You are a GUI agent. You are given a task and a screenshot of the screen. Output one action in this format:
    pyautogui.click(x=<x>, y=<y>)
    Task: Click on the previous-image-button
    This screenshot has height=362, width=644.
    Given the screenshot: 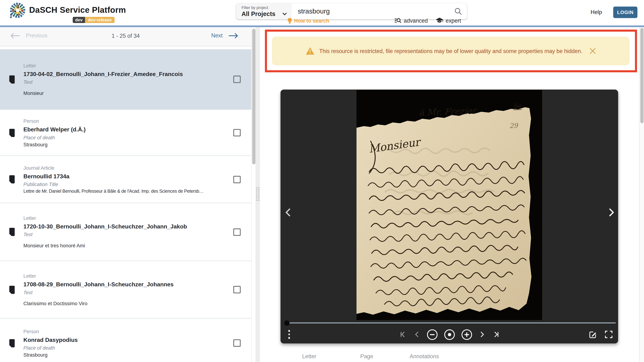 What is the action you would take?
    pyautogui.click(x=288, y=212)
    